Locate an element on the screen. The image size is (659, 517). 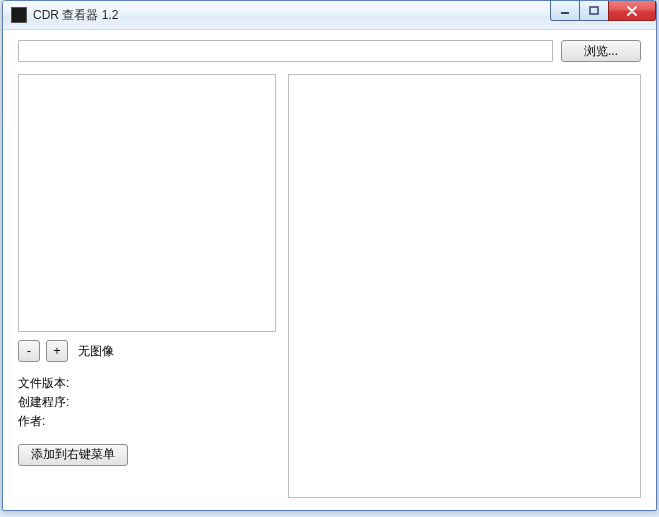
author-label: 作者: is located at coordinates (32, 421).